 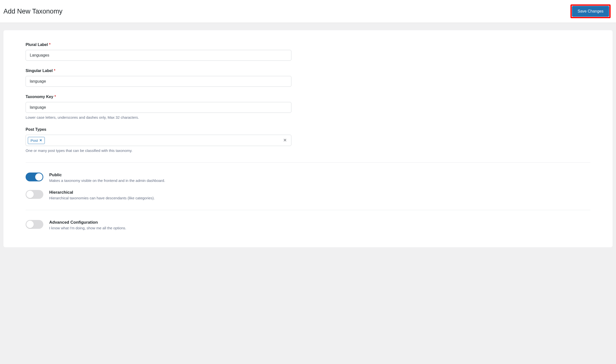 What do you see at coordinates (102, 192) in the screenshot?
I see `hierarchical-toggle-label: Hierarchical` at bounding box center [102, 192].